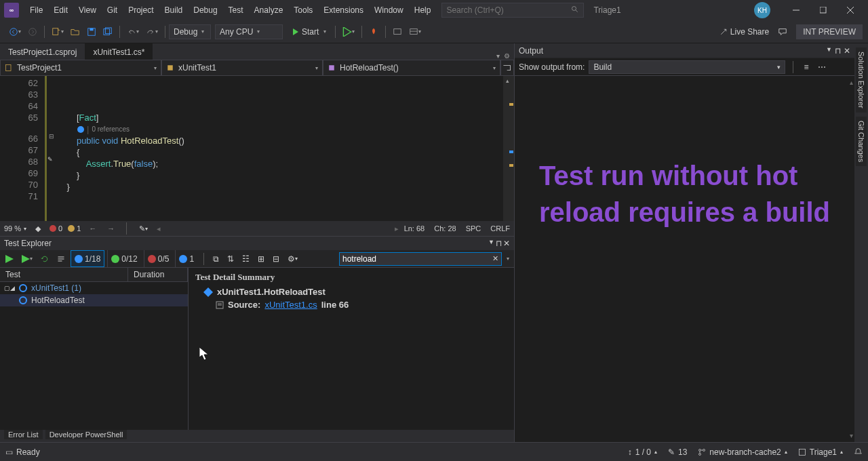 The height and width of the screenshot is (461, 868). What do you see at coordinates (509, 10) in the screenshot?
I see `global-search-input` at bounding box center [509, 10].